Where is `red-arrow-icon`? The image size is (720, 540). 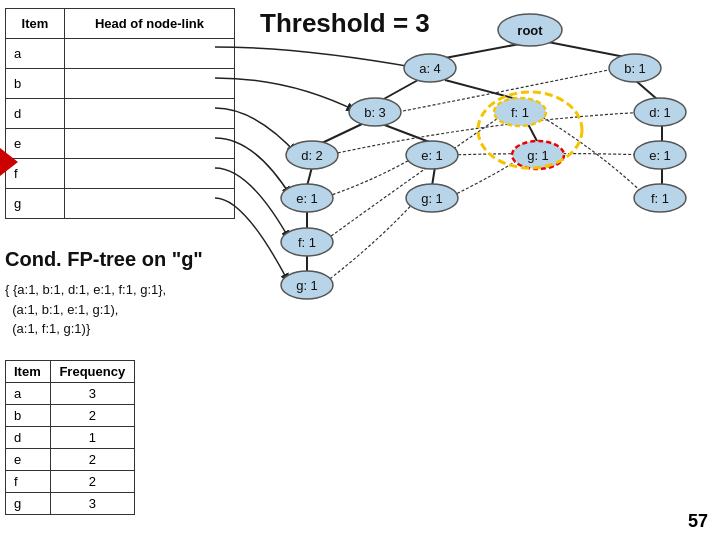 red-arrow-icon is located at coordinates (9, 162).